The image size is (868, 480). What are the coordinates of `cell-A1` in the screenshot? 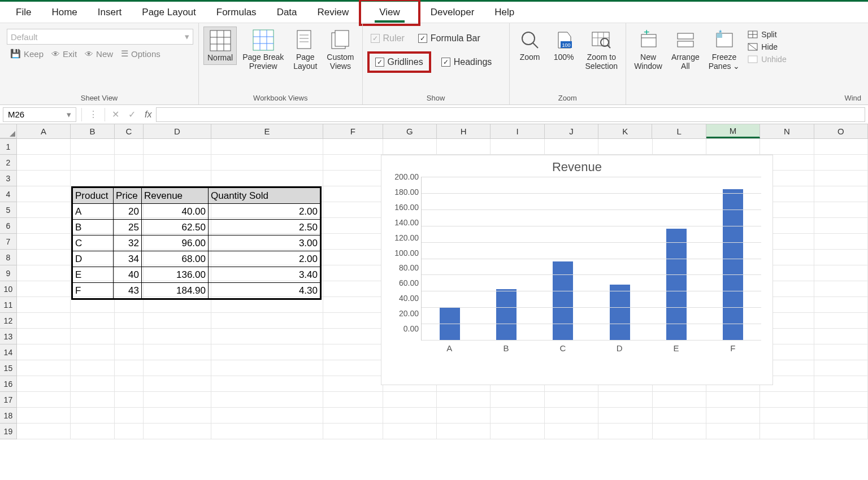 It's located at (44, 147).